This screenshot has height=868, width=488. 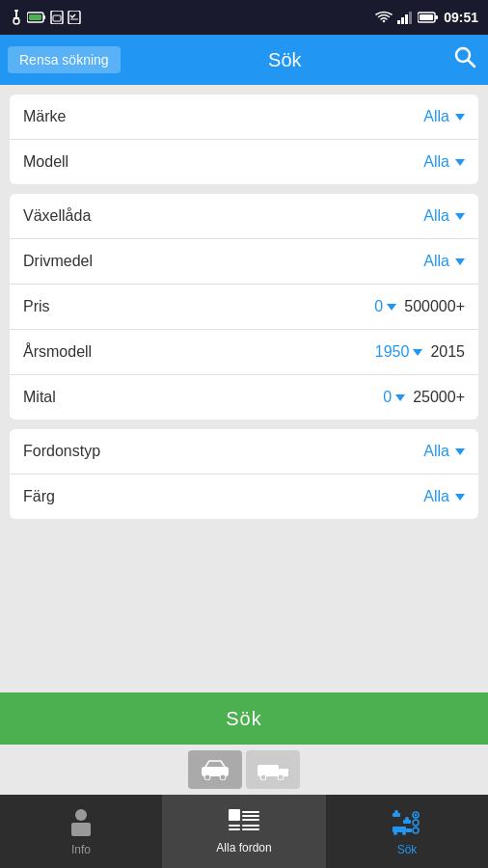 What do you see at coordinates (244, 824) in the screenshot?
I see `list-icon` at bounding box center [244, 824].